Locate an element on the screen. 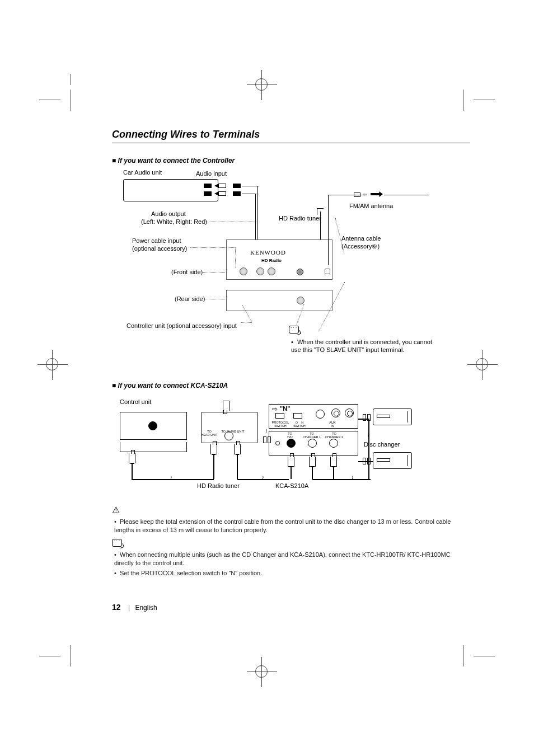 Image resolution: width=534 pixels, height=756 pixels. notes-block: ⚠ •Please keep the total extension of th… is located at coordinates (291, 541).